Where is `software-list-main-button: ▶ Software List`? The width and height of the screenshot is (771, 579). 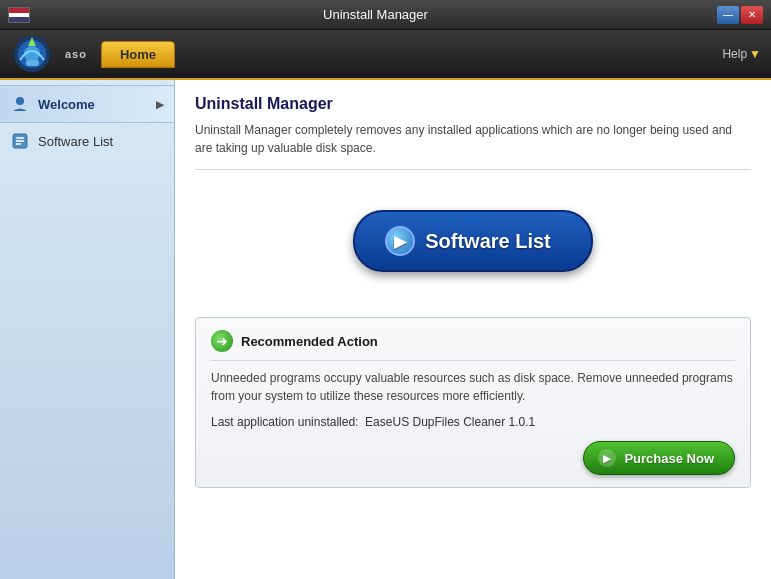 software-list-main-button: ▶ Software List is located at coordinates (473, 241).